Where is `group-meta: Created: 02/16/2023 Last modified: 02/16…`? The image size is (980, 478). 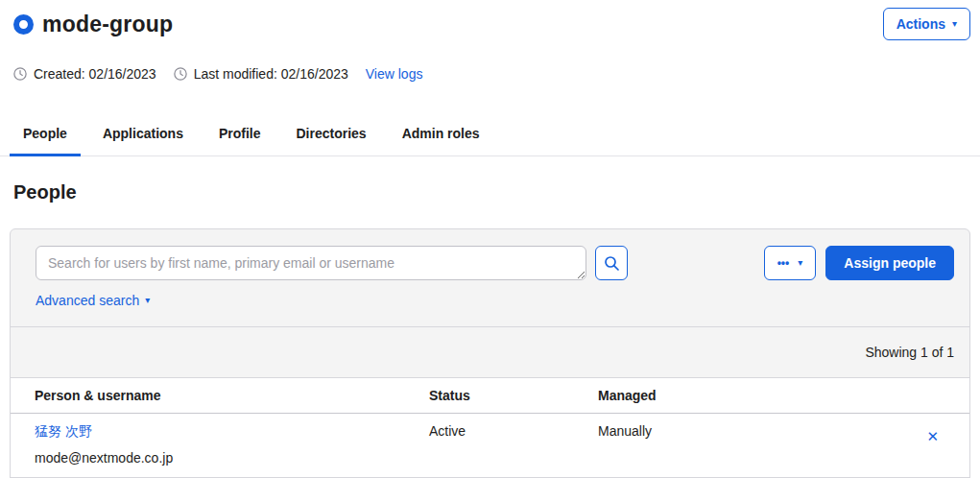 group-meta: Created: 02/16/2023 Last modified: 02/16… is located at coordinates (497, 74).